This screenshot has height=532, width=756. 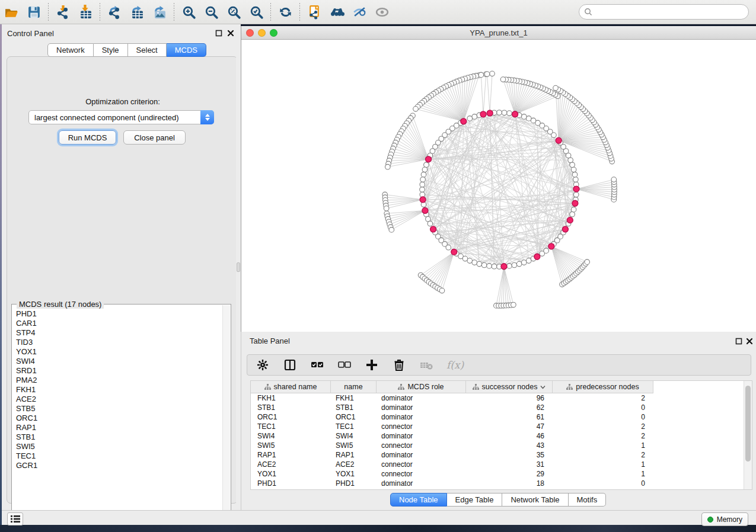 What do you see at coordinates (120, 352) in the screenshot?
I see `mcds-result-item: YOX1` at bounding box center [120, 352].